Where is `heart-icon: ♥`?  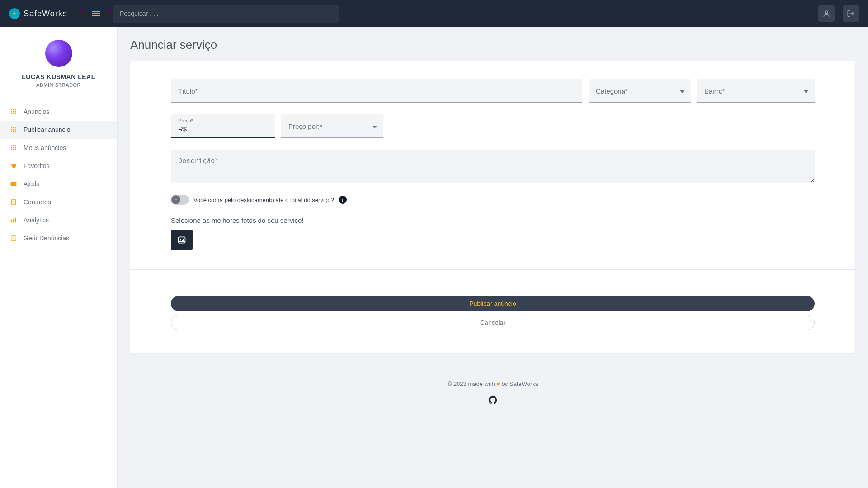 heart-icon: ♥ is located at coordinates (498, 384).